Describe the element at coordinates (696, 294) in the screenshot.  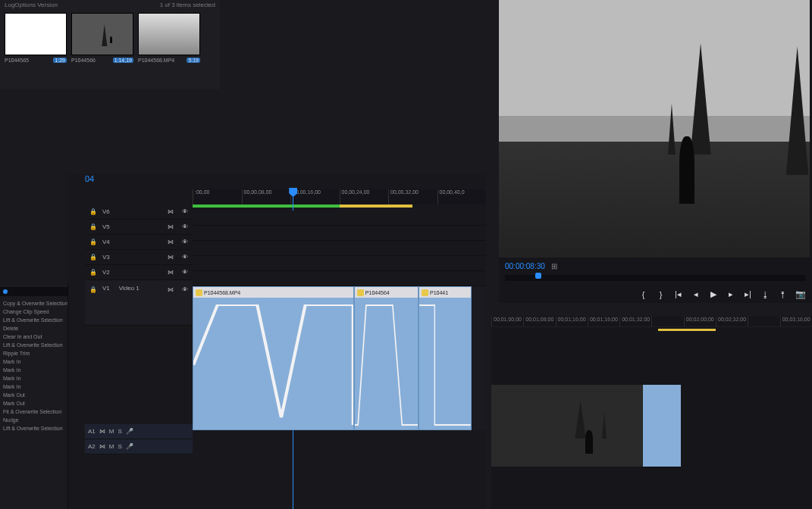
I see `step-back-button: ◂` at that location.